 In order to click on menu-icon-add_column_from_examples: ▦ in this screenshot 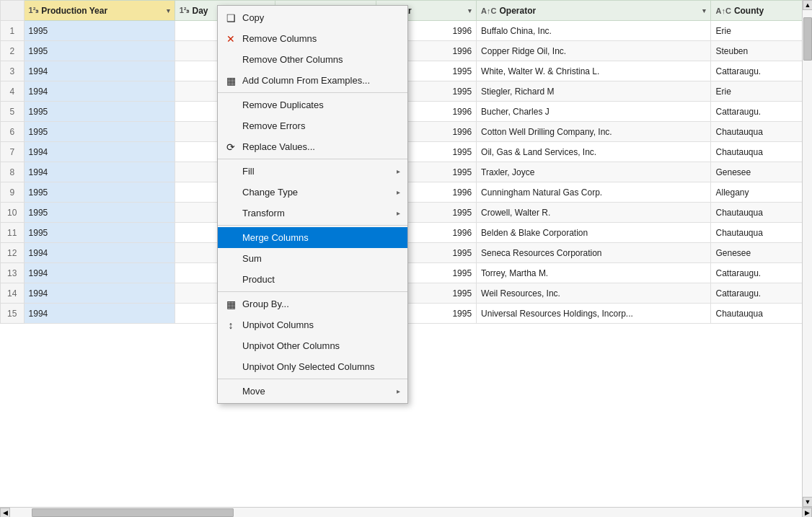, I will do `click(231, 81)`.